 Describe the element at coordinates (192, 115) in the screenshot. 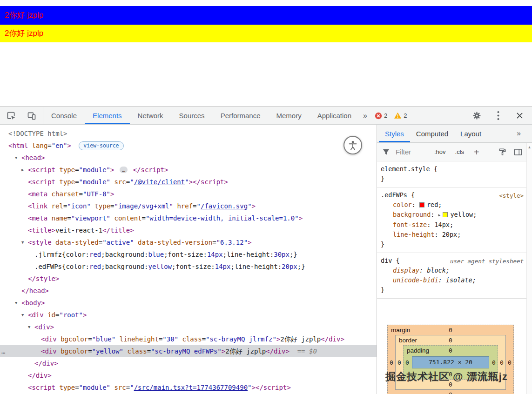

I see `tab-sources: Sources` at that location.